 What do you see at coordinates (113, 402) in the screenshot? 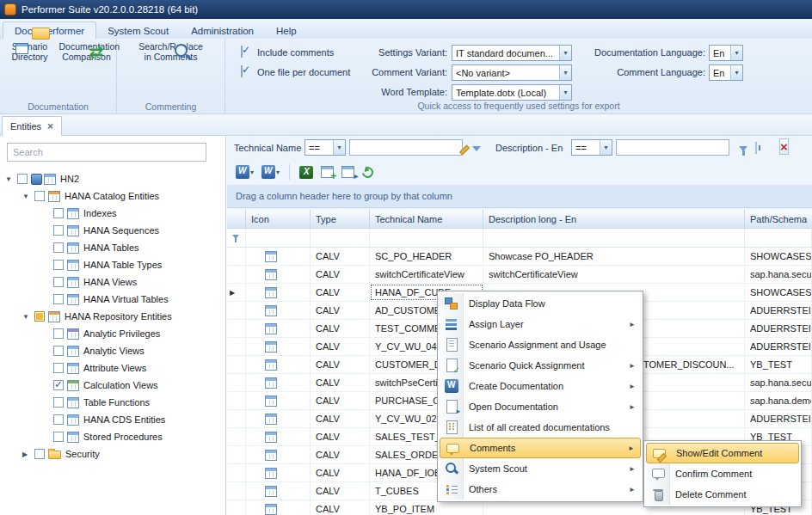
I see `tree-item-table-functions: Table Functions` at bounding box center [113, 402].